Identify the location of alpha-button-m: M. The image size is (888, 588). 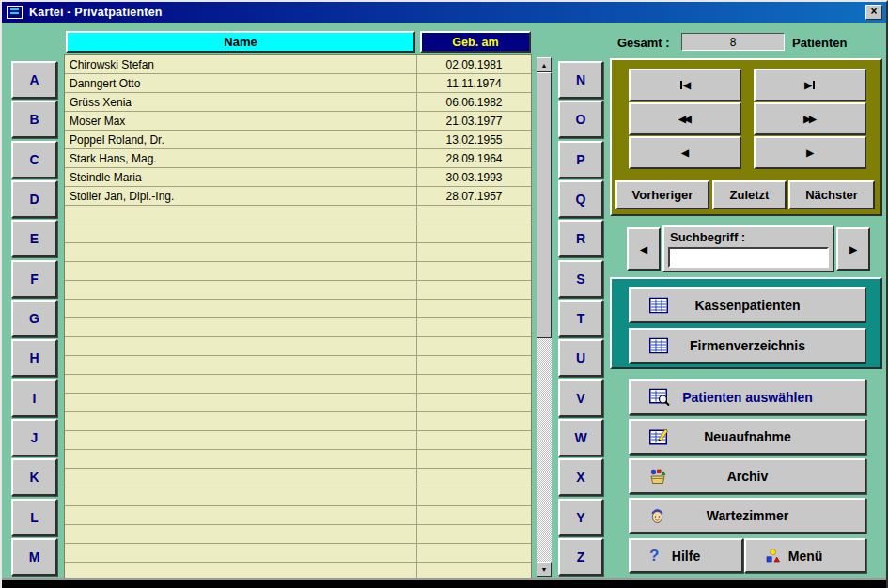
(34, 557).